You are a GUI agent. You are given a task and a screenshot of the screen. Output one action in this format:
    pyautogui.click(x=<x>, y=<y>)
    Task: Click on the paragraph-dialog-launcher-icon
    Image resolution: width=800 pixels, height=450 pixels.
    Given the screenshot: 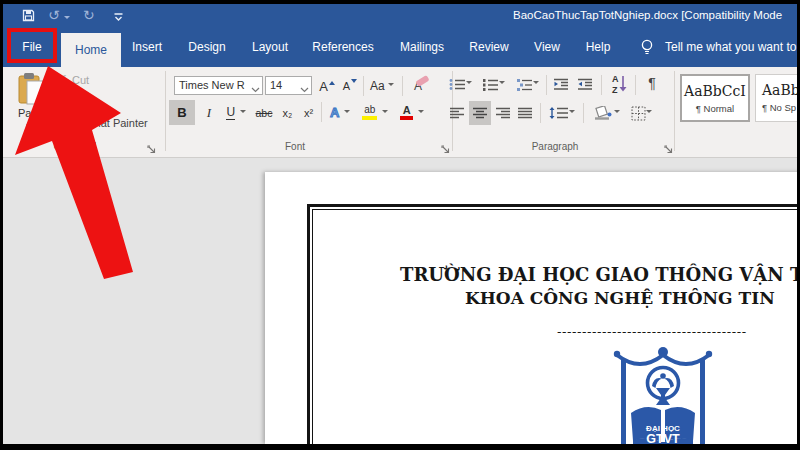 What is the action you would take?
    pyautogui.click(x=669, y=150)
    